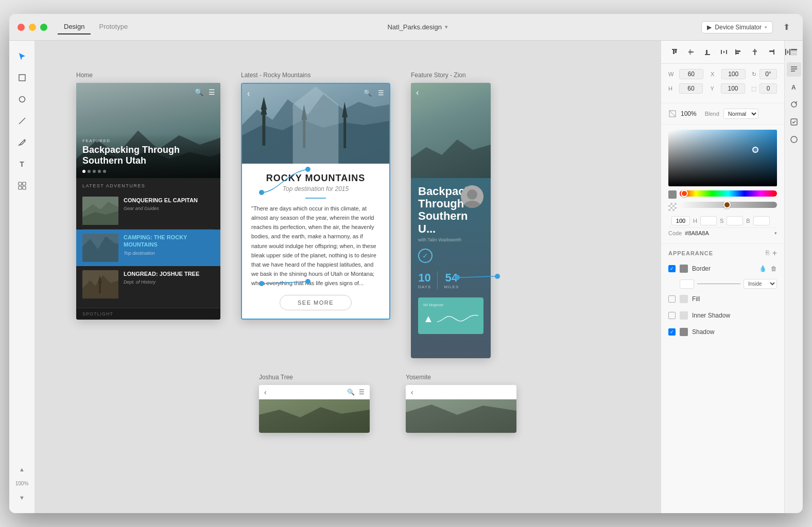 The image size is (812, 527). I want to click on article-screen-mockup: ‹ 🔍 ☰ ROCKY MOUNTAINS Top destination fo…, so click(316, 201).